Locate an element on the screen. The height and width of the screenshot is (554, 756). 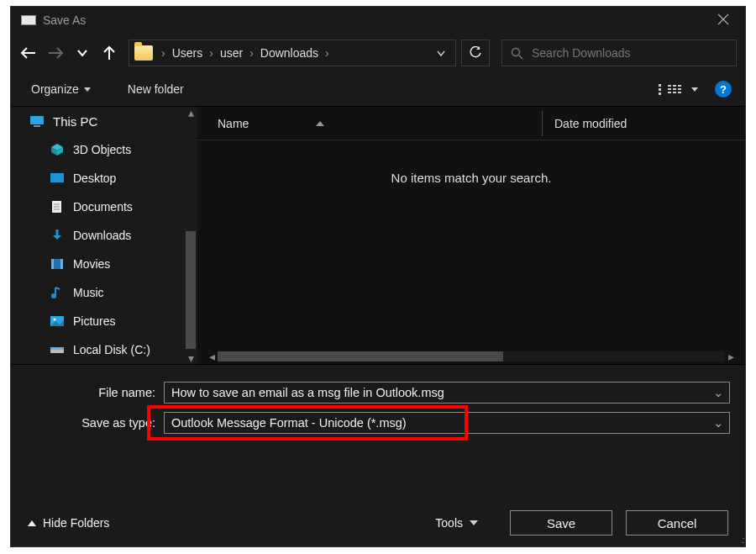
hide-folders-toggle: Hide Folders is located at coordinates (69, 523).